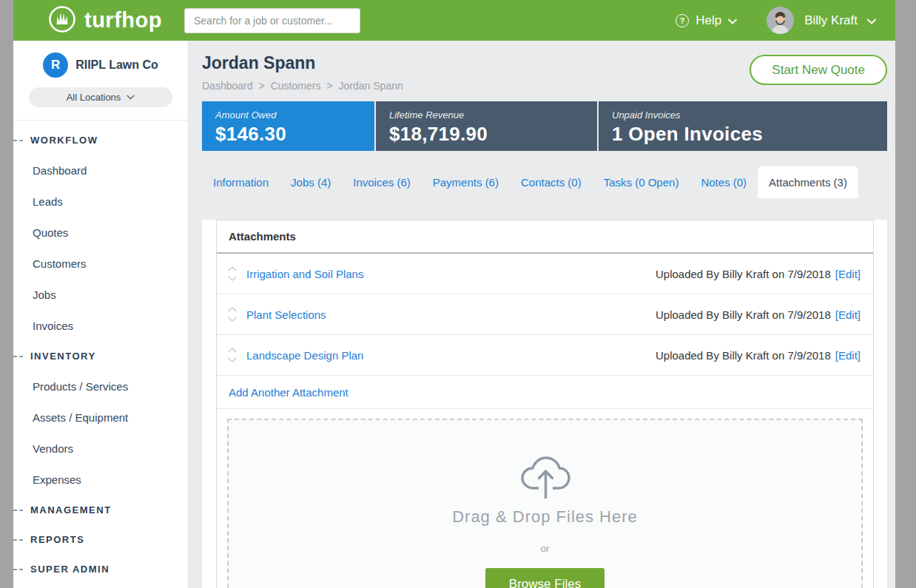 The image size is (916, 588). I want to click on browse-files-button: Browse Files, so click(545, 578).